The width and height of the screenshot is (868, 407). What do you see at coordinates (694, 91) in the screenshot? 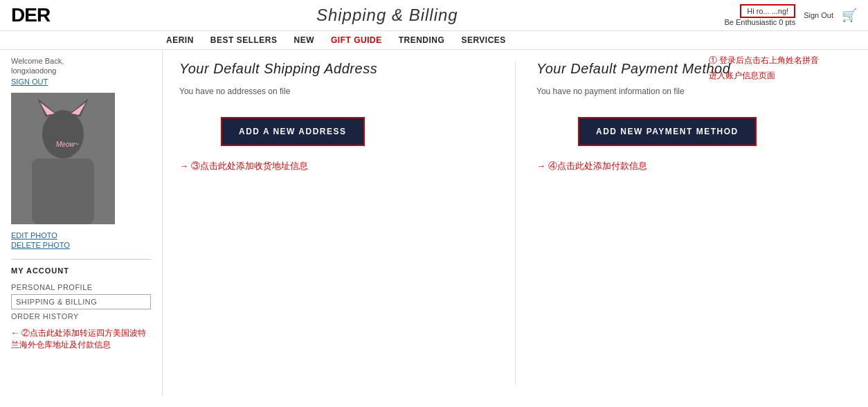
I see `billing-no-info: You have no payment information on file` at bounding box center [694, 91].